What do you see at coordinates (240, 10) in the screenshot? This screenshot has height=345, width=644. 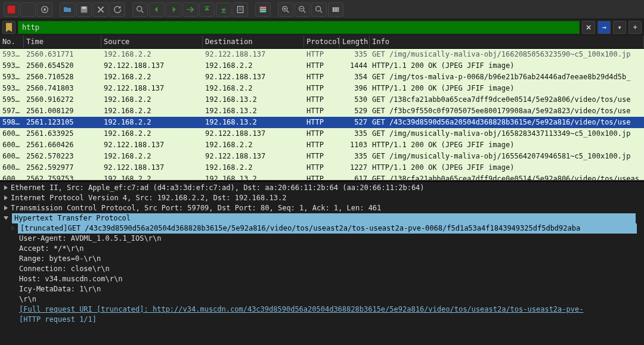 I see `auto-scroll-button` at bounding box center [240, 10].